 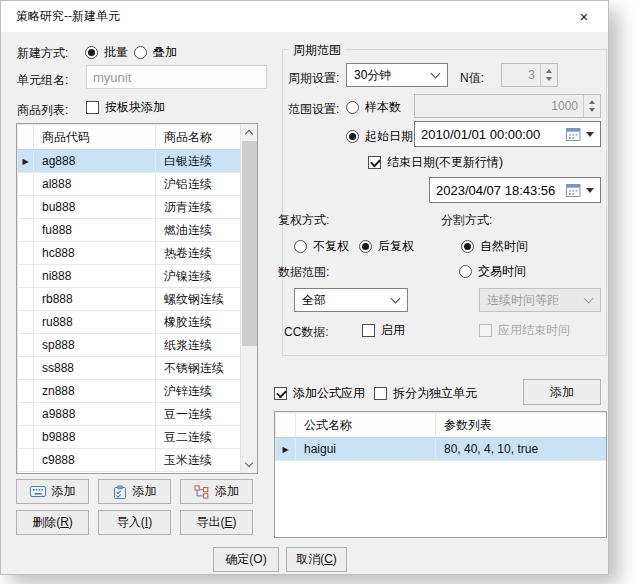 What do you see at coordinates (522, 426) in the screenshot?
I see `col-header-params: 参数列表` at bounding box center [522, 426].